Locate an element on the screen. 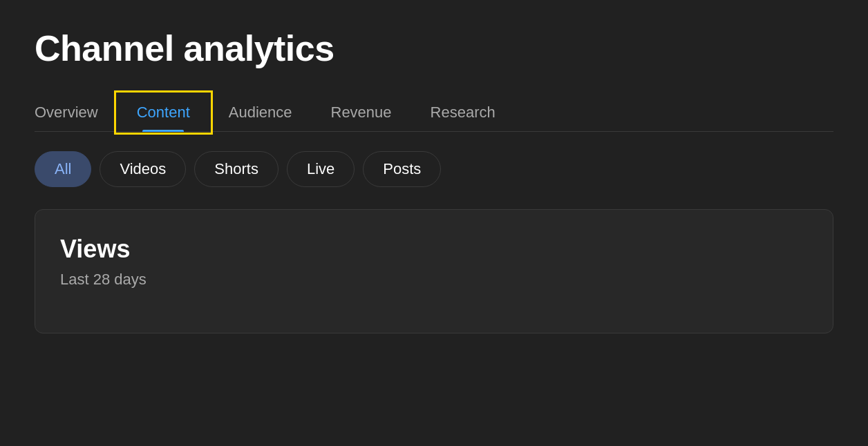 This screenshot has height=446, width=868. tab-revenue: Revenue is located at coordinates (361, 113).